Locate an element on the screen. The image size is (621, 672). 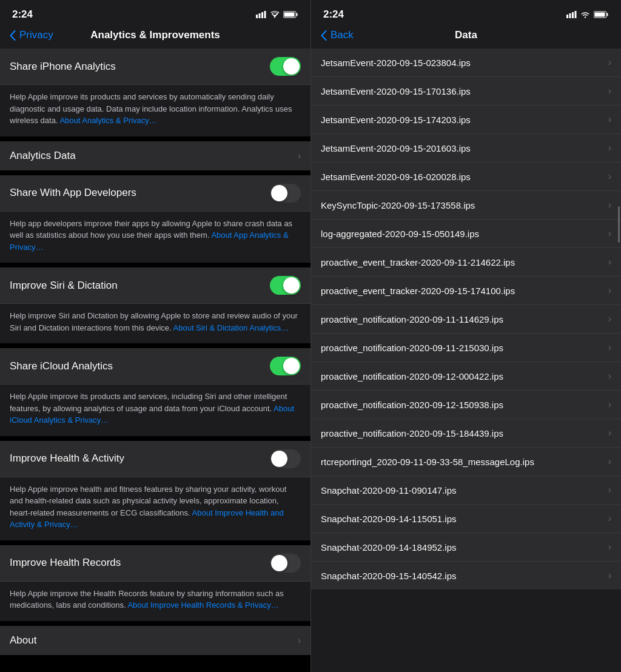
section-share-iphone: Share iPhone Analytics Help Apple improv… is located at coordinates (155, 95).